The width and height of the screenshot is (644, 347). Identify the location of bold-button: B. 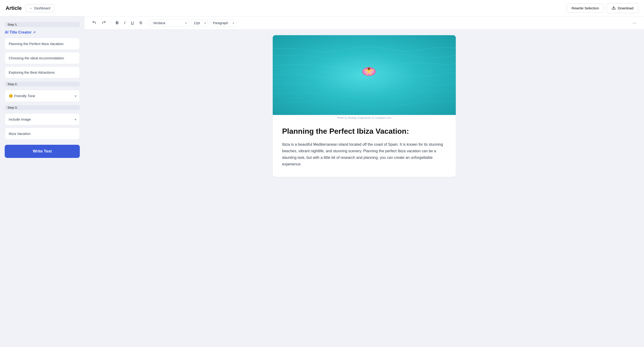
(117, 23).